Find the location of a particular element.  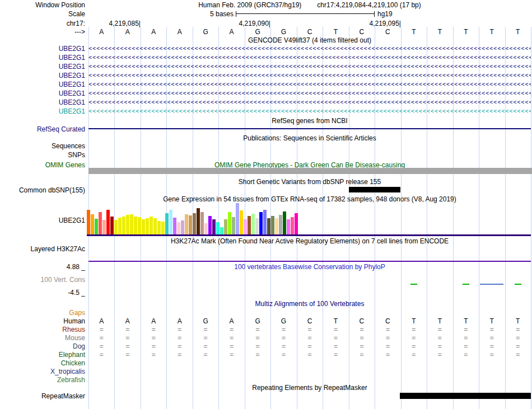

species-label: Mouse is located at coordinates (43, 338).